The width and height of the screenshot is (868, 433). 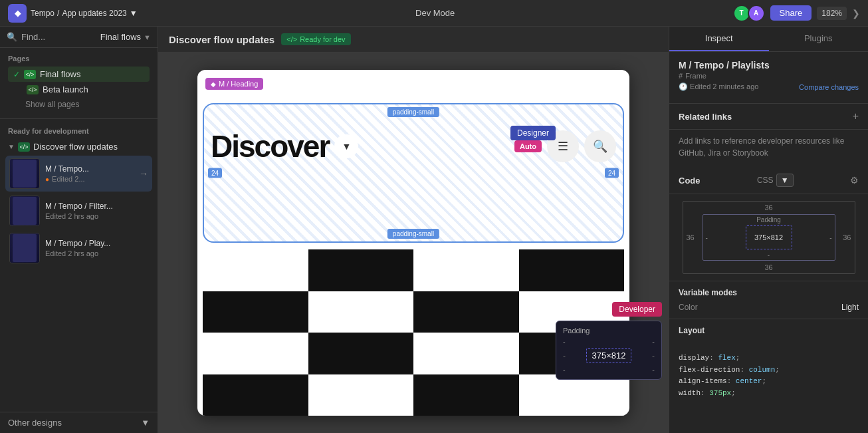 What do you see at coordinates (819, 39) in the screenshot?
I see `tab-plugins: Plugins` at bounding box center [819, 39].